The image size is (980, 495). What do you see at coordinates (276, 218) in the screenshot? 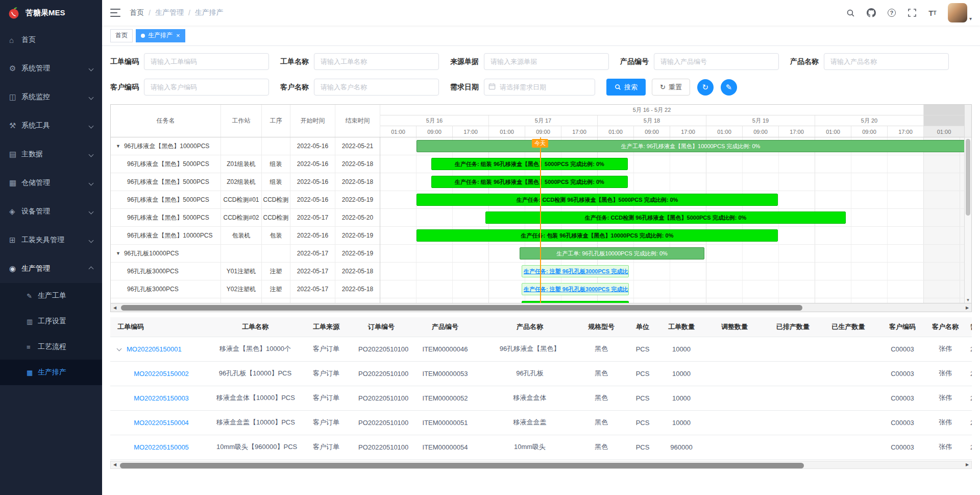
I see `gantt-cell: CCD检测` at bounding box center [276, 218].